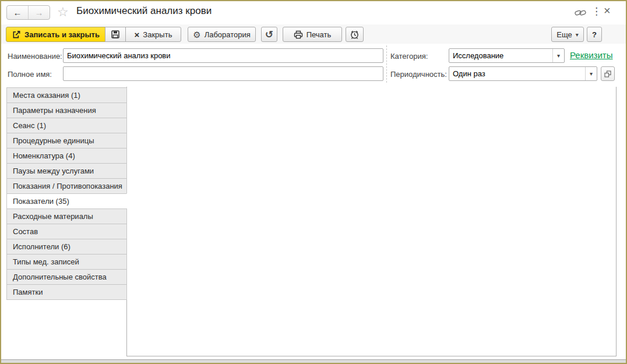 This screenshot has height=364, width=627. I want to click on category-dropdown-icon: ▾, so click(558, 56).